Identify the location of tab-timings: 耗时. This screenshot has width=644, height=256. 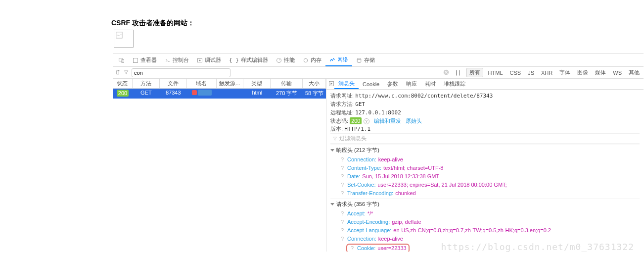
(430, 84).